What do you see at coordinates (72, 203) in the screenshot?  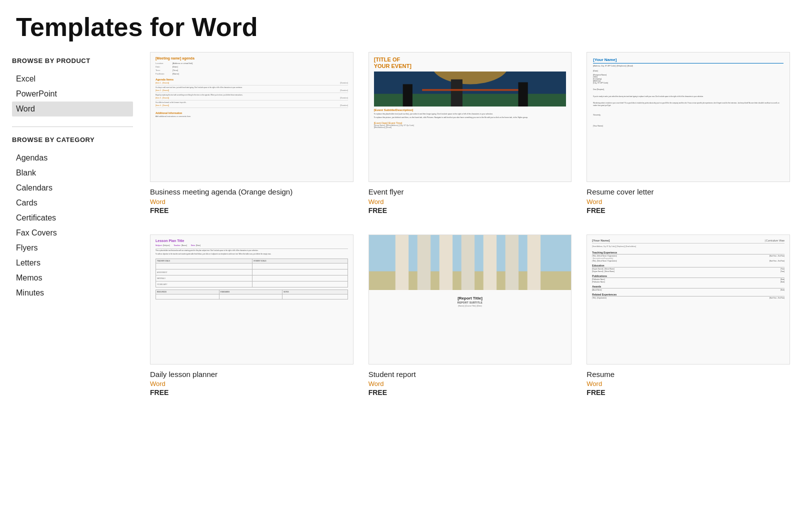 I see `sidebar-item-cards: Cards` at bounding box center [72, 203].